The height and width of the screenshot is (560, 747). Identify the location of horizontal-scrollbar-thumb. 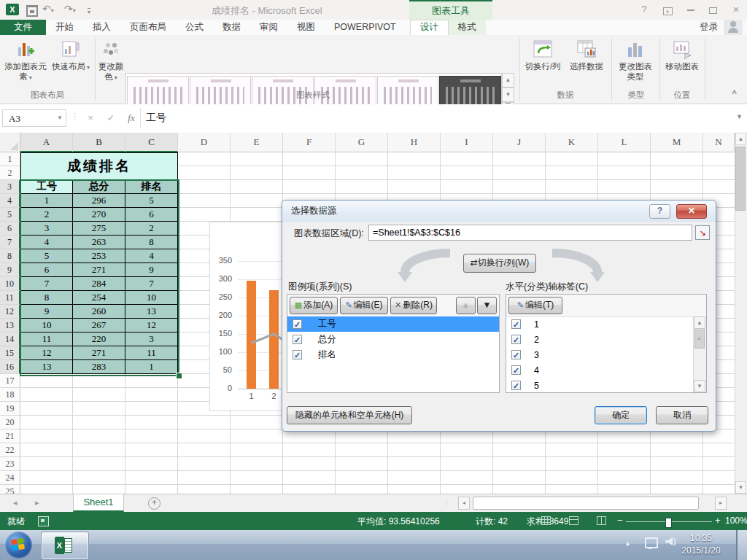
(586, 503).